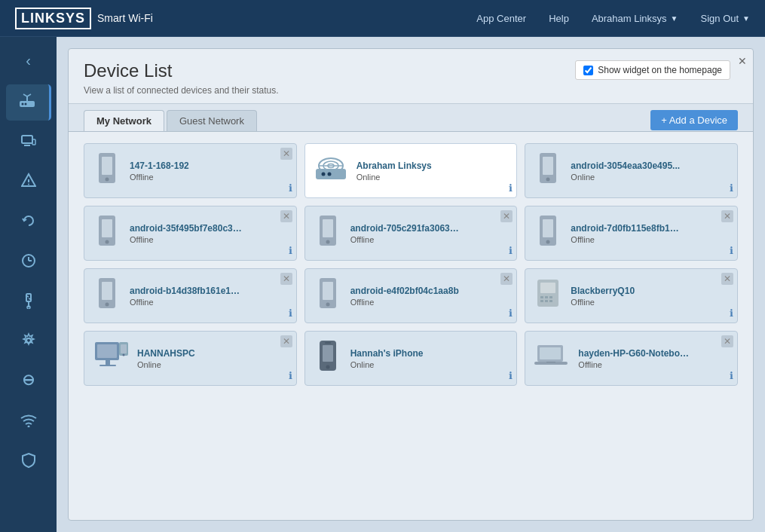 This screenshot has width=765, height=532. I want to click on add-device-button: + Add a Device, so click(694, 121).